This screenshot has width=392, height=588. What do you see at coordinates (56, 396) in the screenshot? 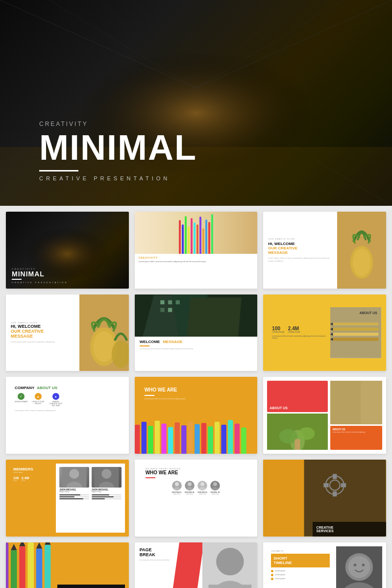
I see `thumb7-icon3-circle: ♦` at bounding box center [56, 396].